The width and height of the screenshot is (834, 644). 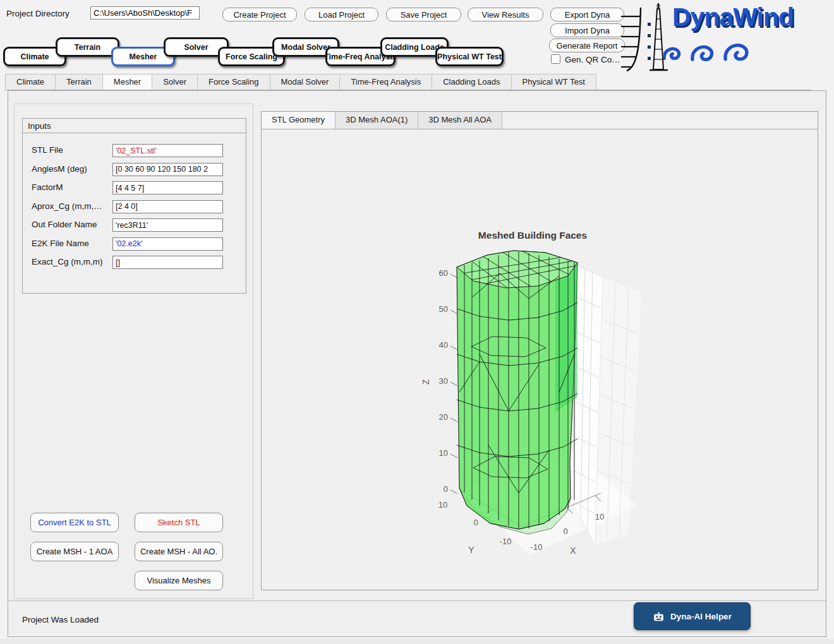 I want to click on z-tick-50: 50, so click(x=444, y=309).